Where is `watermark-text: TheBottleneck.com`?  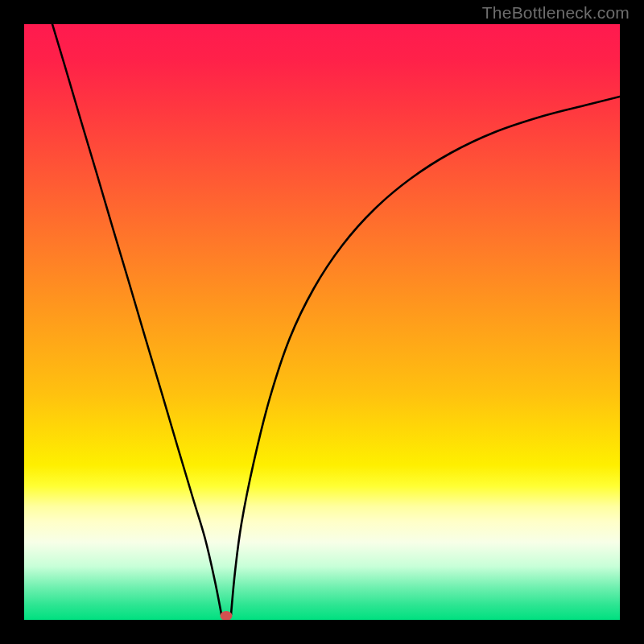
watermark-text: TheBottleneck.com is located at coordinates (555, 13).